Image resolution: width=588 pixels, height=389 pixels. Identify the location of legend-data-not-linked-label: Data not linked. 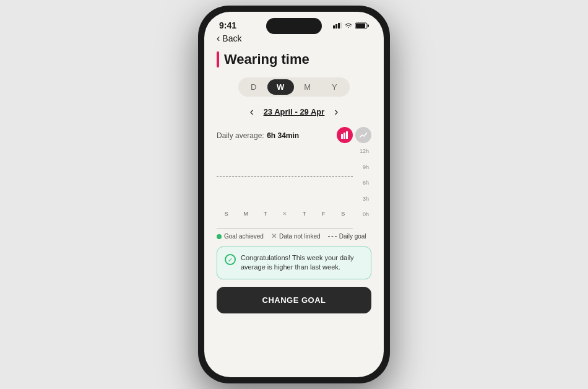
(300, 237).